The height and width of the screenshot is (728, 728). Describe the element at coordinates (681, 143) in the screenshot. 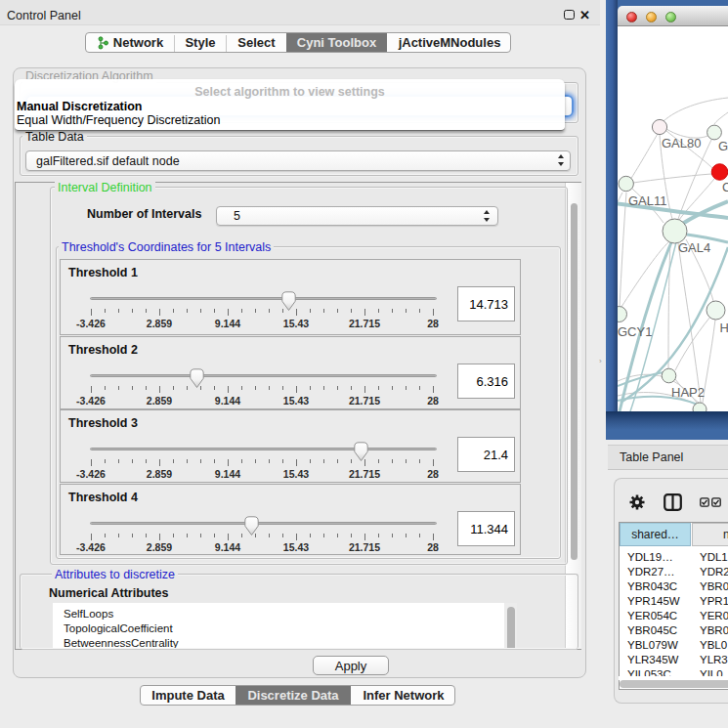

I see `svg-text: GAL80` at that location.